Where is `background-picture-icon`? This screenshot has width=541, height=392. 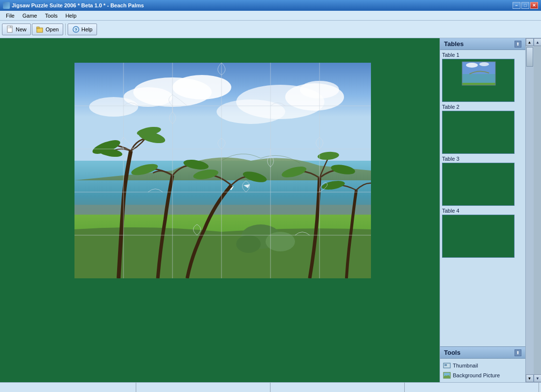 background-picture-icon is located at coordinates (447, 375).